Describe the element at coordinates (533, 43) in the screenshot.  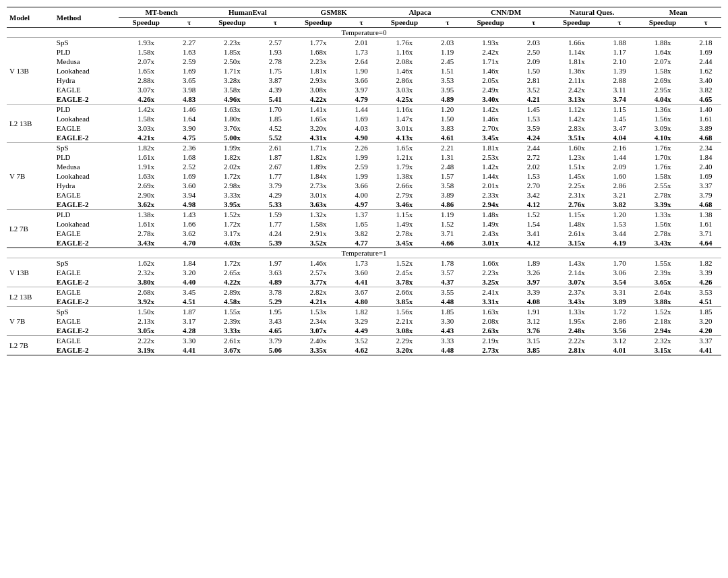
I see `value-cell: 2.03` at that location.